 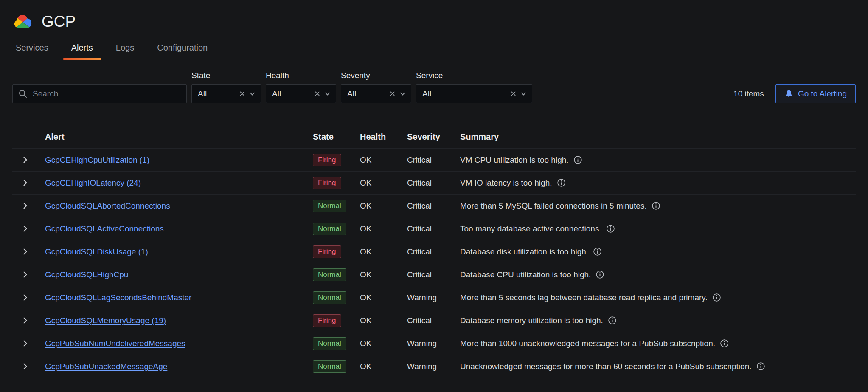 What do you see at coordinates (105, 320) in the screenshot?
I see `alert-link: GcpCloudSQLMemoryUsage (19)` at bounding box center [105, 320].